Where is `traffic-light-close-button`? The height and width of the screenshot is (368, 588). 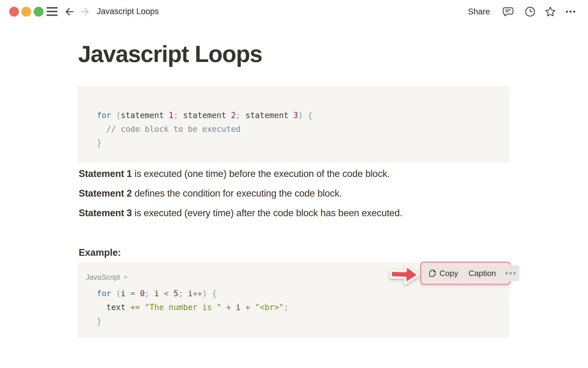 traffic-light-close-button is located at coordinates (14, 12).